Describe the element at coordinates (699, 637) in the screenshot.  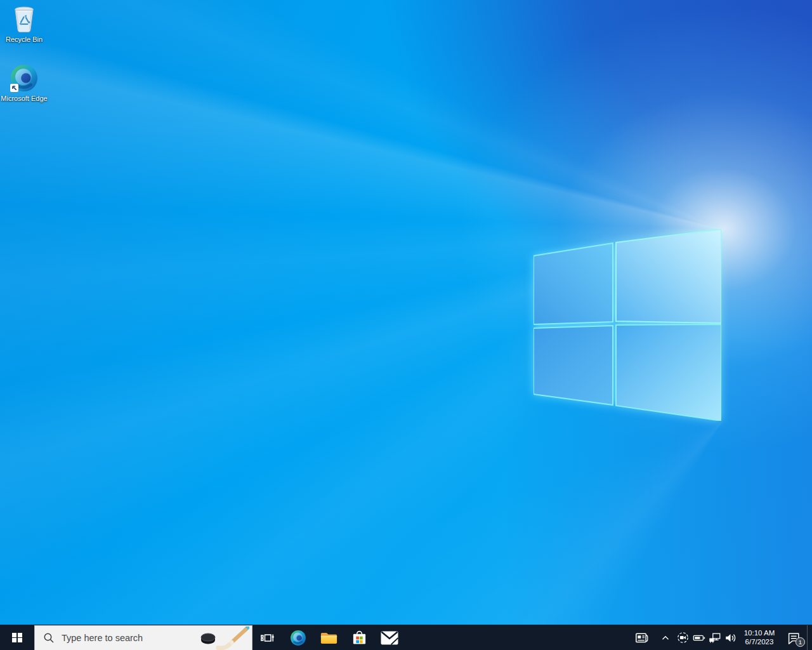
I see `battery-button` at that location.